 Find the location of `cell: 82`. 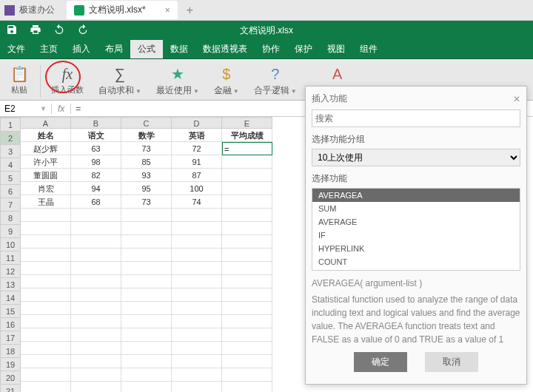

cell: 82 is located at coordinates (96, 175).